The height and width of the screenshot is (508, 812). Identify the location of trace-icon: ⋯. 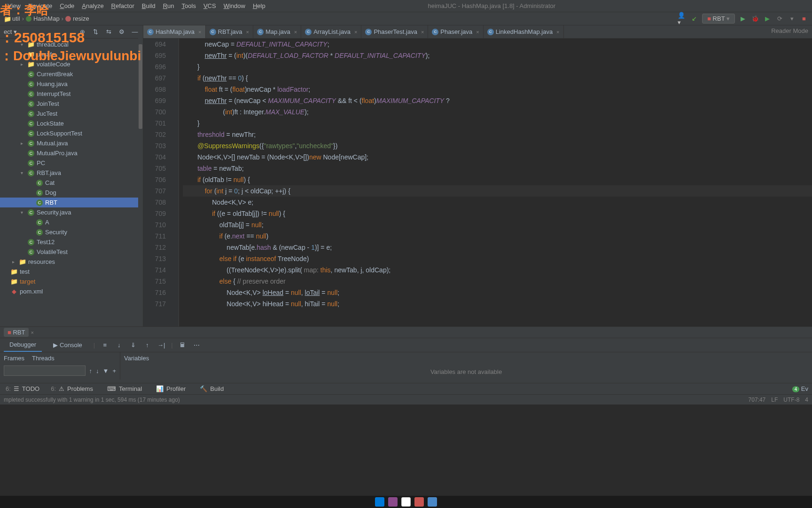
(197, 345).